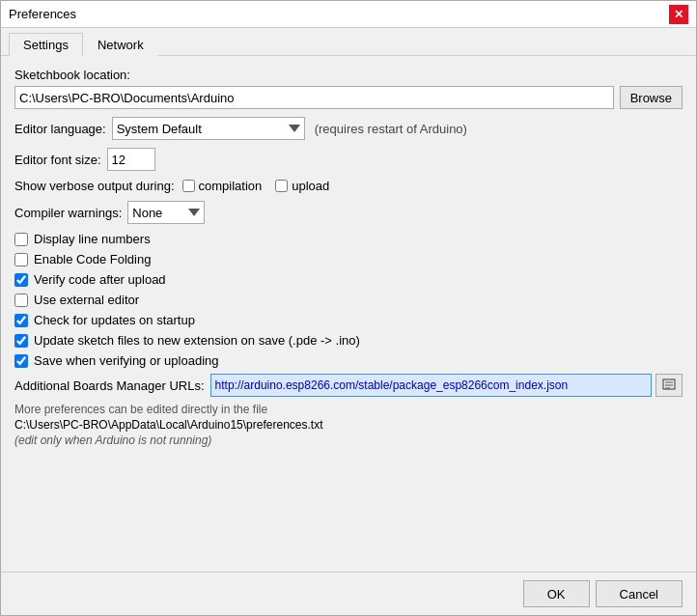 This screenshot has height=616, width=697. Describe the element at coordinates (131, 159) in the screenshot. I see `editor-font-size-input` at that location.